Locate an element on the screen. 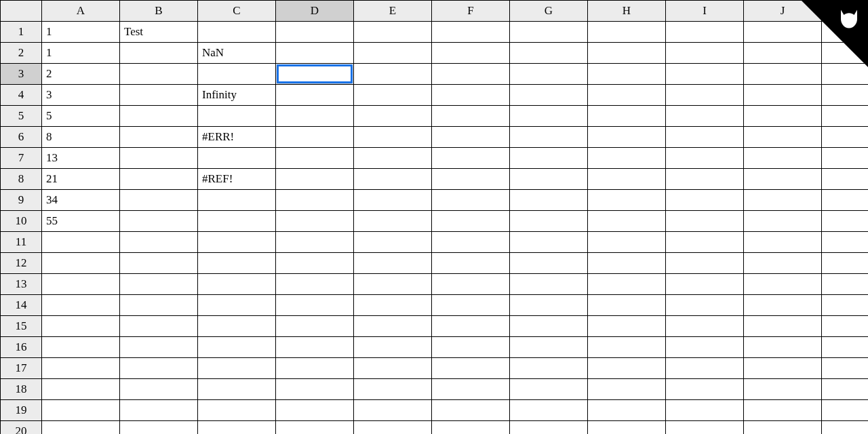 This screenshot has width=868, height=434. cell-C15 is located at coordinates (237, 327).